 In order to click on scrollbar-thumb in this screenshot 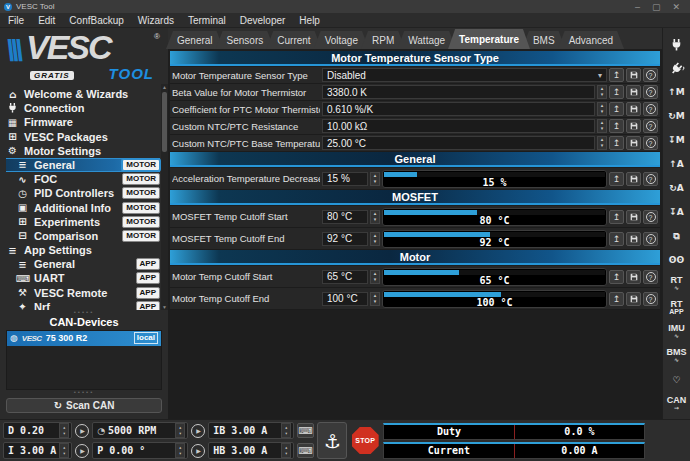, I will do `click(164, 122)`.